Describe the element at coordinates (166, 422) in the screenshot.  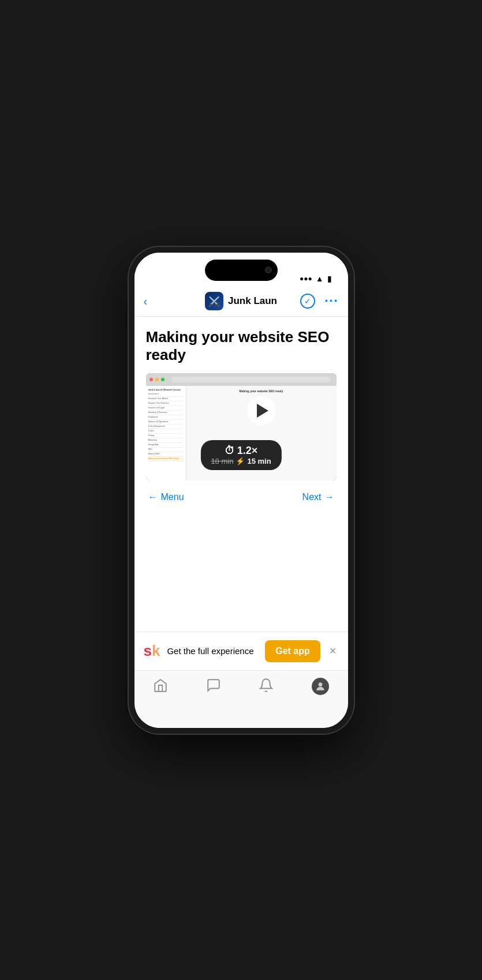
I see `sidebar-item: Systems & Operations` at that location.